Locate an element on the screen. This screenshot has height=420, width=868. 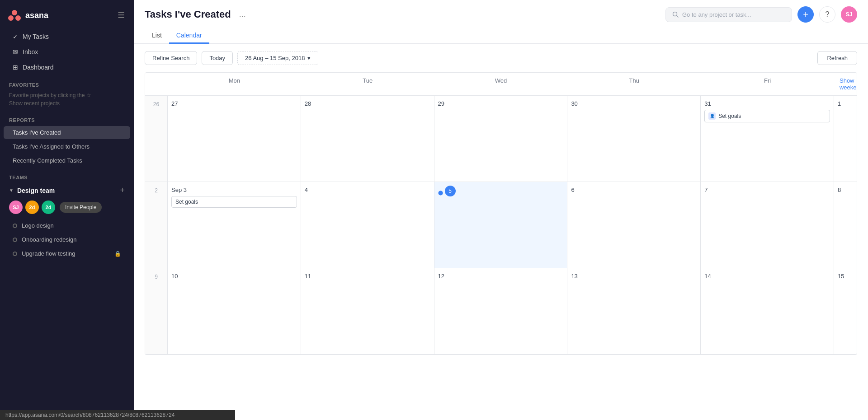
day-cell-sep8: 8 is located at coordinates (845, 225).